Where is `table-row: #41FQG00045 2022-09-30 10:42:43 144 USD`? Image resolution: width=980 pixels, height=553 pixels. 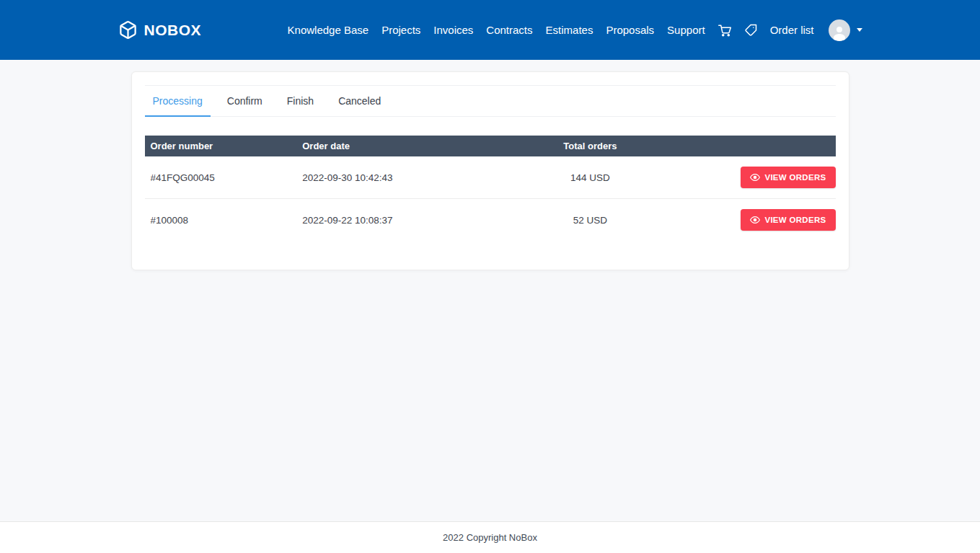
table-row: #41FQG00045 2022-09-30 10:42:43 144 USD is located at coordinates (490, 177).